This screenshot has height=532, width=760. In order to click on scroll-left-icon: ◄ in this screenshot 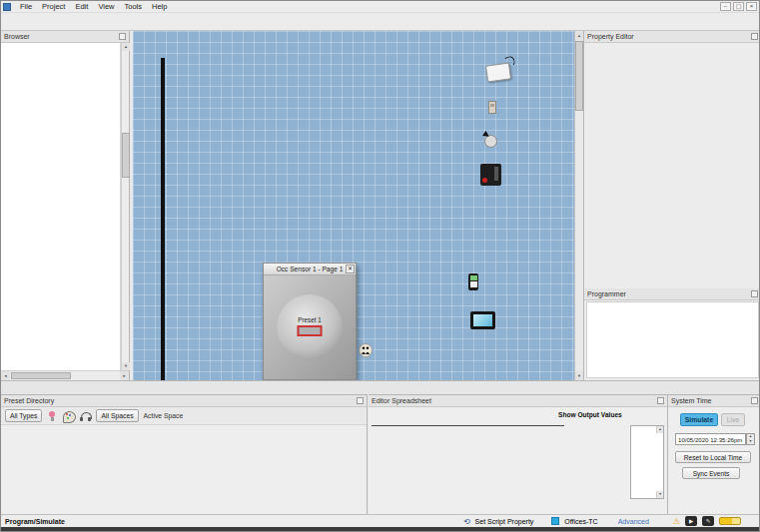, I will do `click(6, 375)`.